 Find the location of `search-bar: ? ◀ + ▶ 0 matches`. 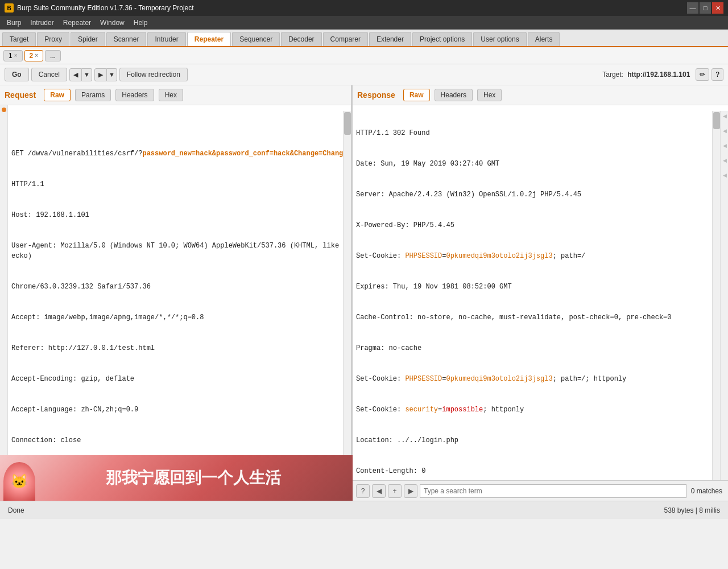

search-bar: ? ◀ + ▶ 0 matches is located at coordinates (540, 490).